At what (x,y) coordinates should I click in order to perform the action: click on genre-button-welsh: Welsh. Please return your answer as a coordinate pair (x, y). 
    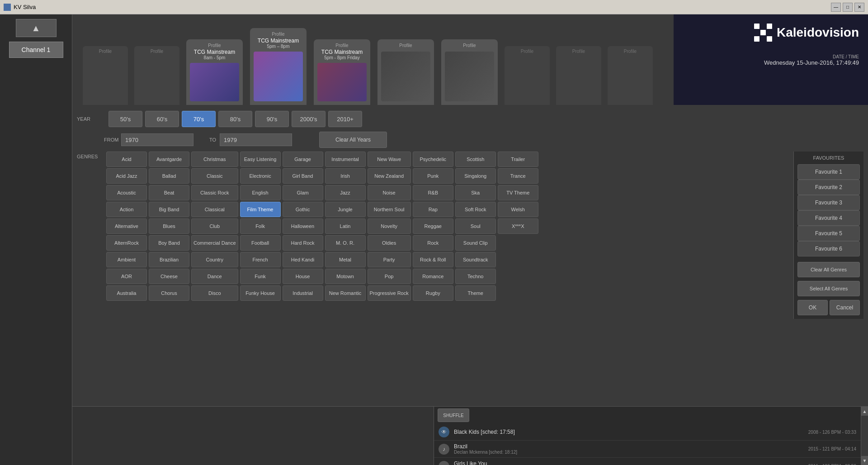
    Looking at the image, I should click on (518, 209).